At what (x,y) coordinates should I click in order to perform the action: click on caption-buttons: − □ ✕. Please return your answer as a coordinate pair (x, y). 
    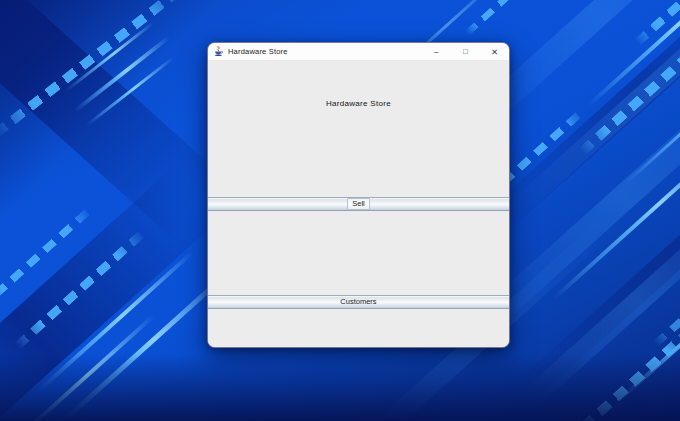
    Looking at the image, I should click on (466, 52).